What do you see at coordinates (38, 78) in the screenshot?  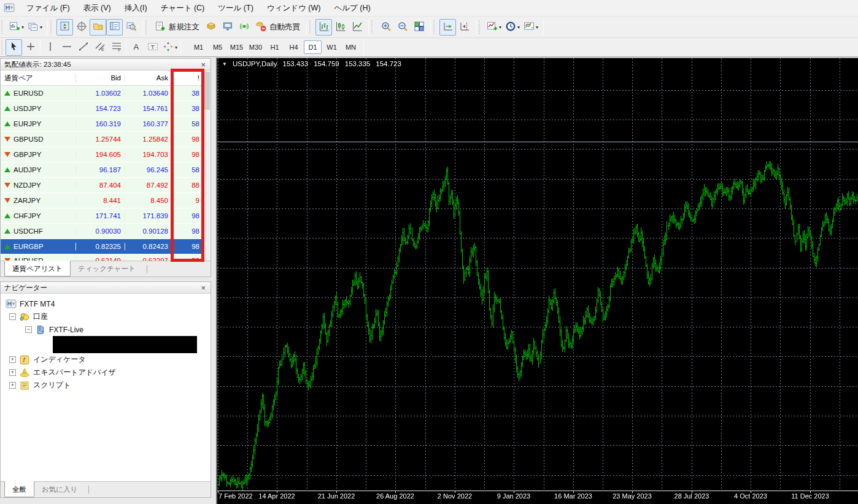 I see `column-header-pair: 通貨ペア` at bounding box center [38, 78].